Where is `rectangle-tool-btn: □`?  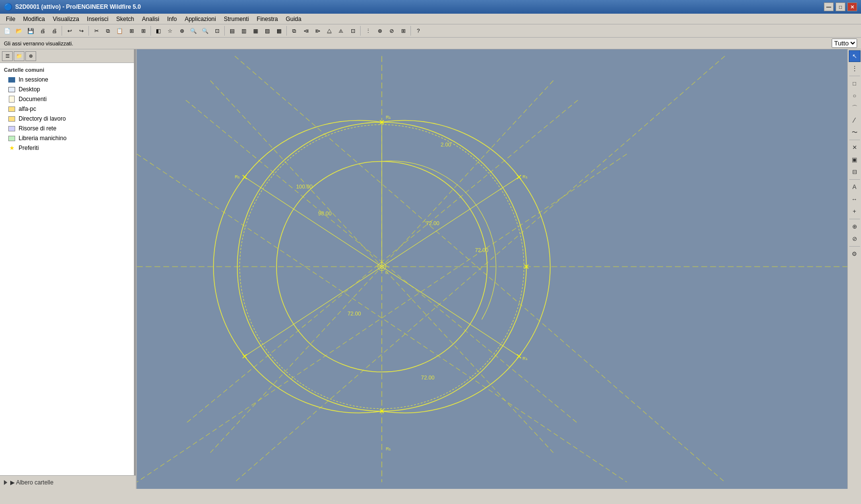 rectangle-tool-btn: □ is located at coordinates (855, 84).